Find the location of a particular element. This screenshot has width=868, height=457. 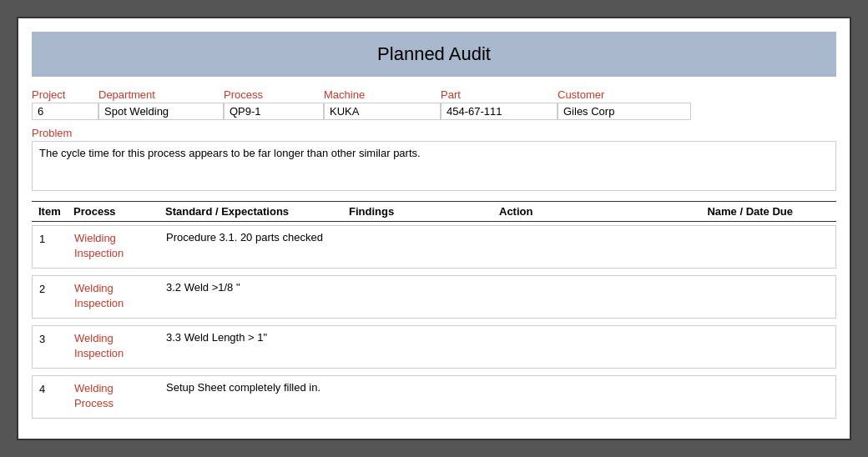

row-standard-0: Procedure 3.1. 20 parts checked is located at coordinates (258, 237).